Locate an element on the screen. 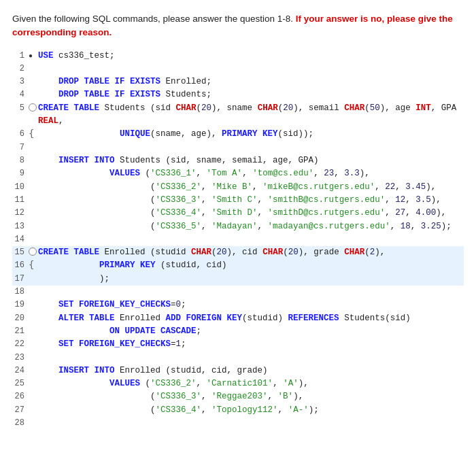  code-line-8: 8 INSERT INTO Students (sid, sname, sema… is located at coordinates (238, 160).